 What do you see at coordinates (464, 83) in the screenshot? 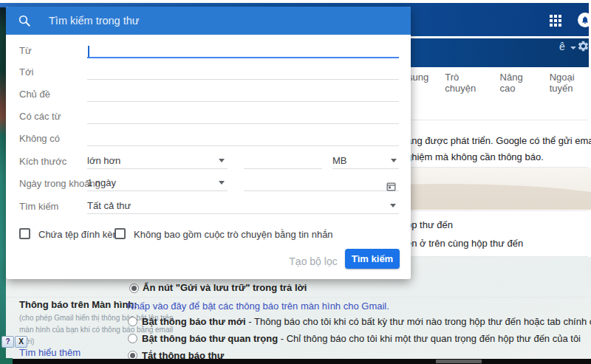
I see `tab-chat: Trò chuyện` at bounding box center [464, 83].